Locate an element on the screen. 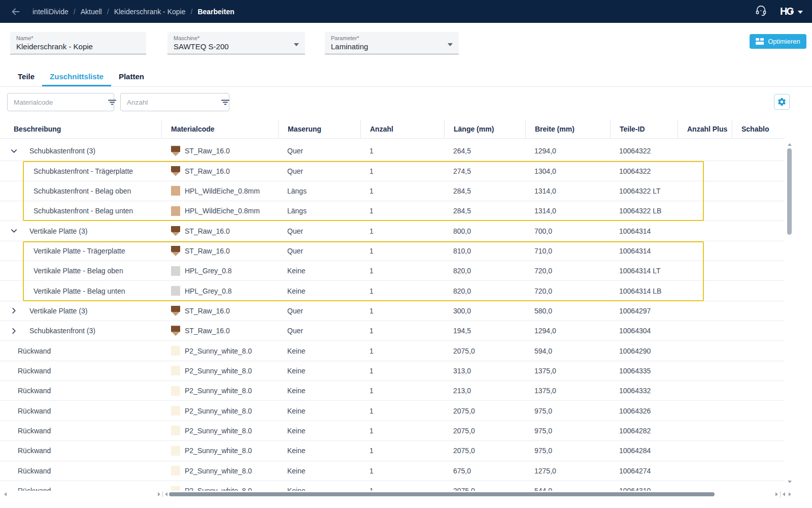 This screenshot has height=508, width=812. cell-teile-id: 10064304 is located at coordinates (644, 331).